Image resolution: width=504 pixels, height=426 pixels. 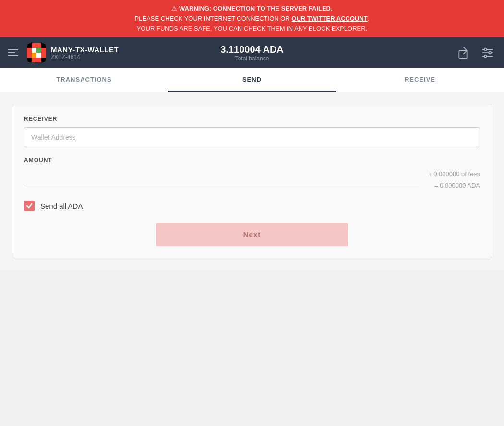 I want to click on fees-text: + 0.000000 of fees, so click(x=454, y=174).